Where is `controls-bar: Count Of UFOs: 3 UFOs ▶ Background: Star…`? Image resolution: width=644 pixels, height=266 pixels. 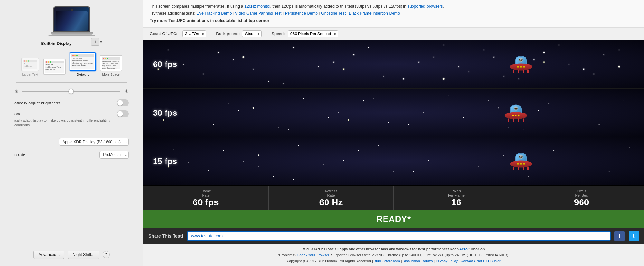 controls-bar: Count Of UFOs: 3 UFOs ▶ Background: Star… is located at coordinates (393, 34).